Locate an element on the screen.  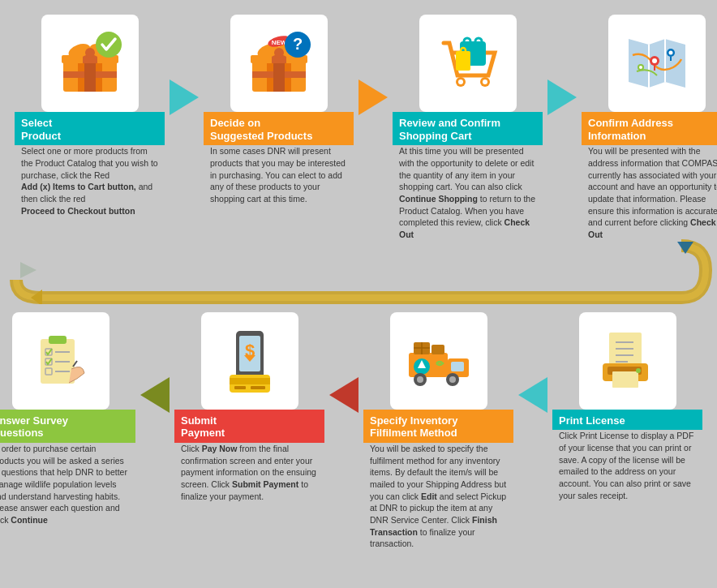
arrow-b1-shape is located at coordinates (533, 395).